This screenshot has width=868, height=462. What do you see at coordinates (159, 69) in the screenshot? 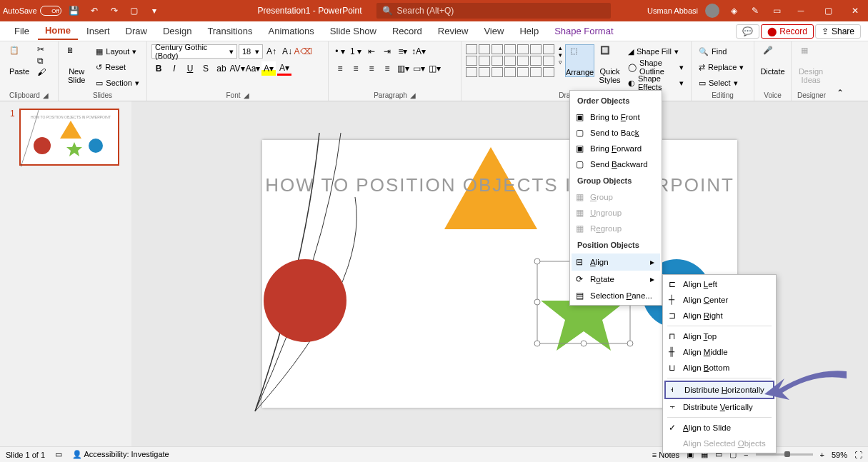
I see `bold-button: B` at bounding box center [159, 69].